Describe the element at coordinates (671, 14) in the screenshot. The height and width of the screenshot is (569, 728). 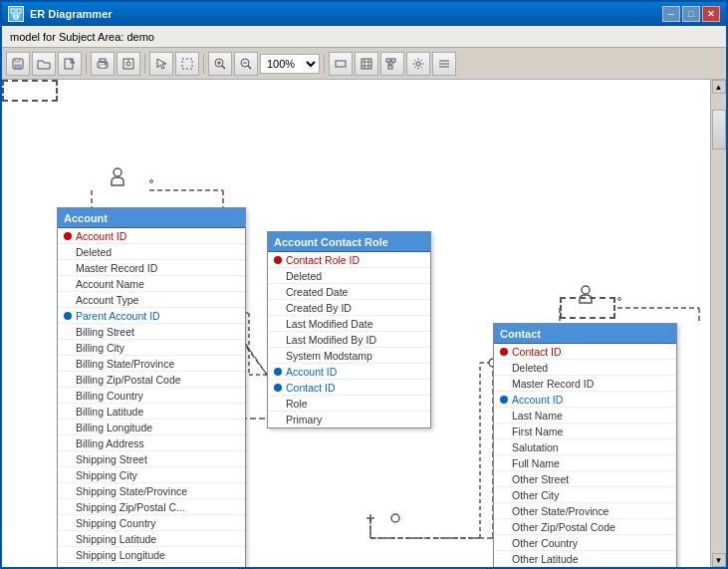
I see `minimize-button: ─` at that location.